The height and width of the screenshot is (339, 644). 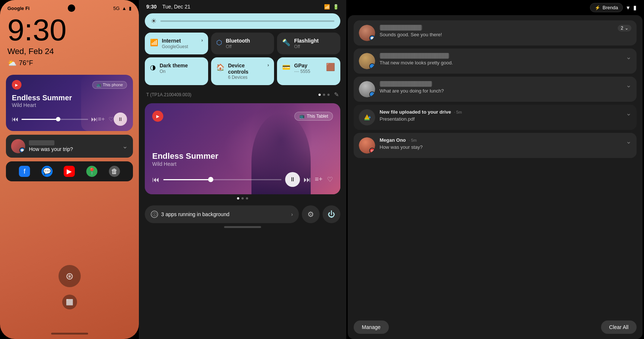 I want to click on manage-button: Manage, so click(x=371, y=327).